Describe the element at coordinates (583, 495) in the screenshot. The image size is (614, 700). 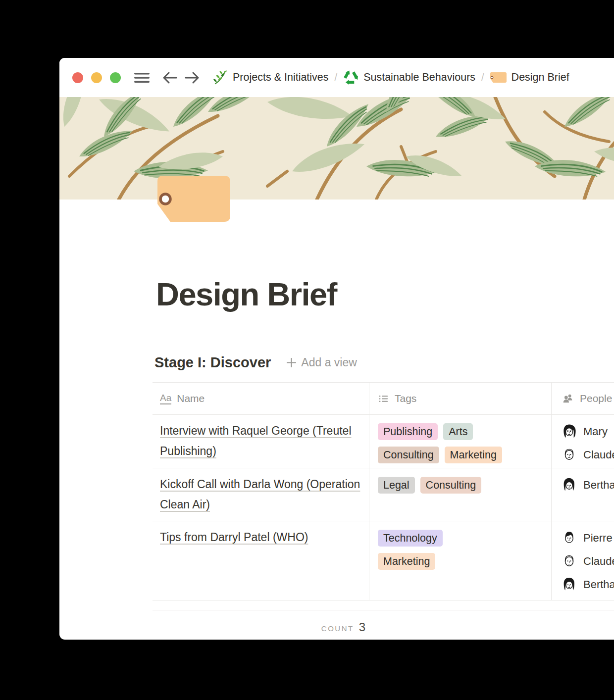
I see `people-cell: Bertha` at that location.